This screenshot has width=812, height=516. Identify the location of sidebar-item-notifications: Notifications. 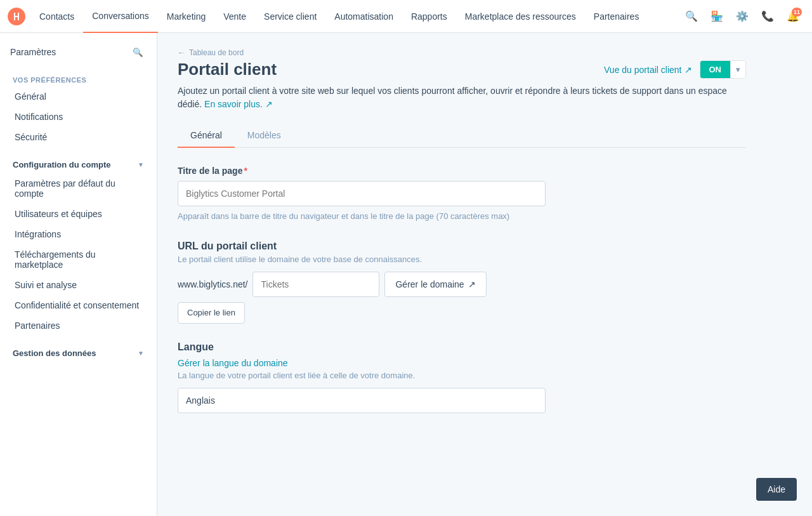
(79, 117).